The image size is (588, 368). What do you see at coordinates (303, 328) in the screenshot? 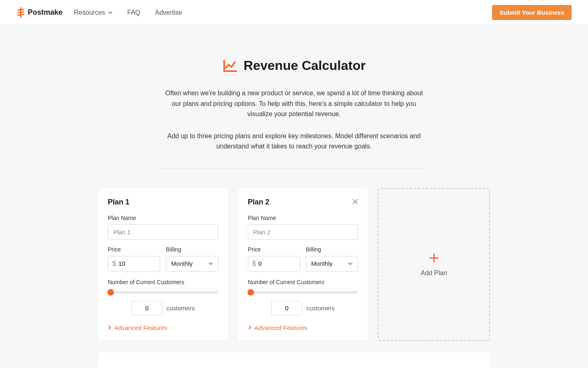
I see `plan-2-advanced-link: Advanced Features` at bounding box center [303, 328].